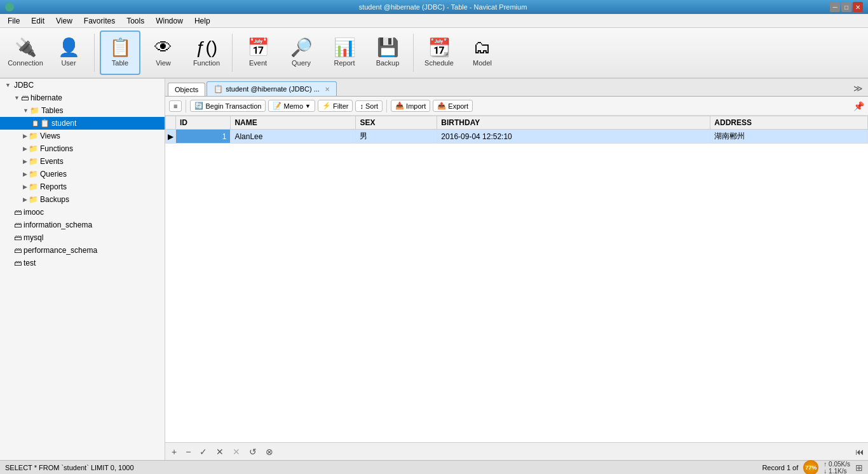  Describe the element at coordinates (25, 53) in the screenshot. I see `toolbar-btn-connection: 🔌Connection` at that location.